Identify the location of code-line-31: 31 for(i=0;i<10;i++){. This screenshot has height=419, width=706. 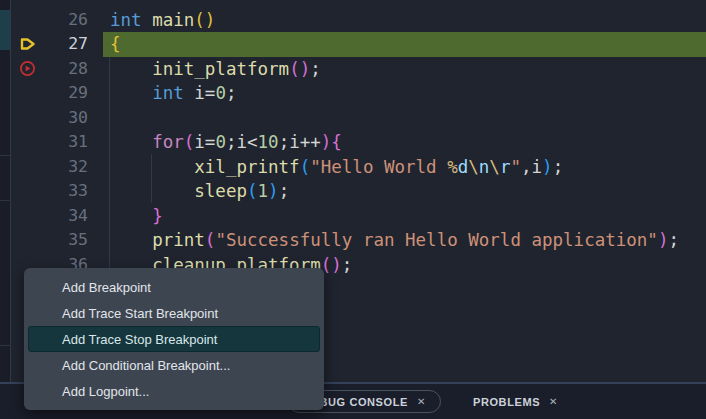
(358, 142).